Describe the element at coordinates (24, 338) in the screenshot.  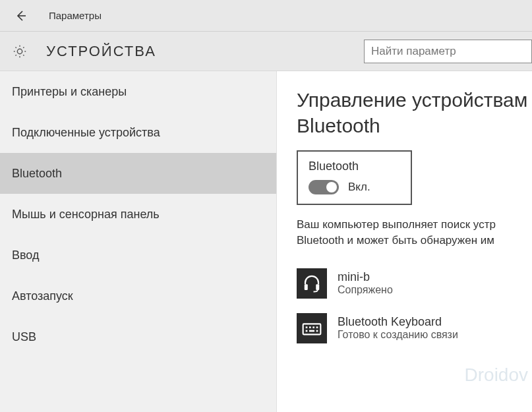
I see `sidebar-item-label: USB` at that location.